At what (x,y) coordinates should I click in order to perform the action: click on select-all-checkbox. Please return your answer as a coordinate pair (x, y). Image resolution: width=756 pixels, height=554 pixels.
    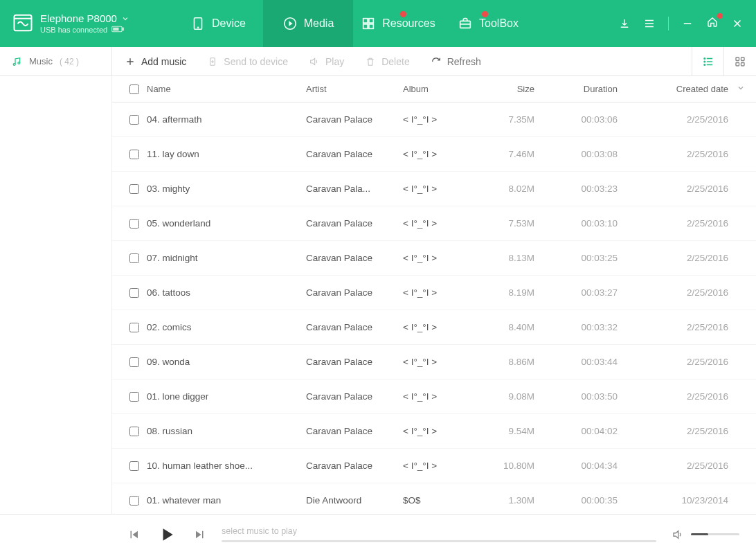
    Looking at the image, I should click on (134, 89).